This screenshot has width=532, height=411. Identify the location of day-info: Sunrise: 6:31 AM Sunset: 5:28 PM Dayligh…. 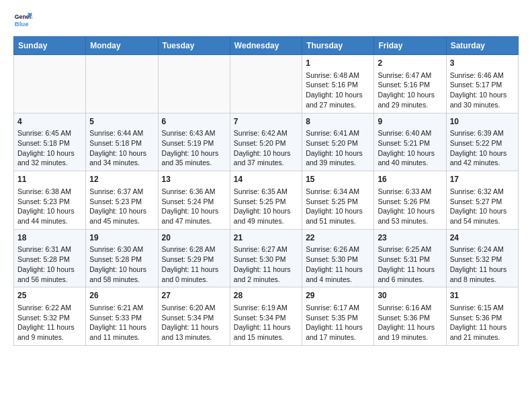
(50, 265).